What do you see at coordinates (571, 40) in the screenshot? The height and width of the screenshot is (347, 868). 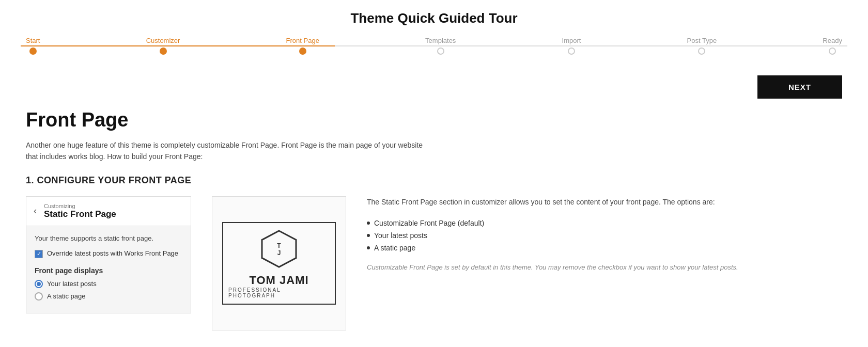 I see `step-label-import: Import` at bounding box center [571, 40].